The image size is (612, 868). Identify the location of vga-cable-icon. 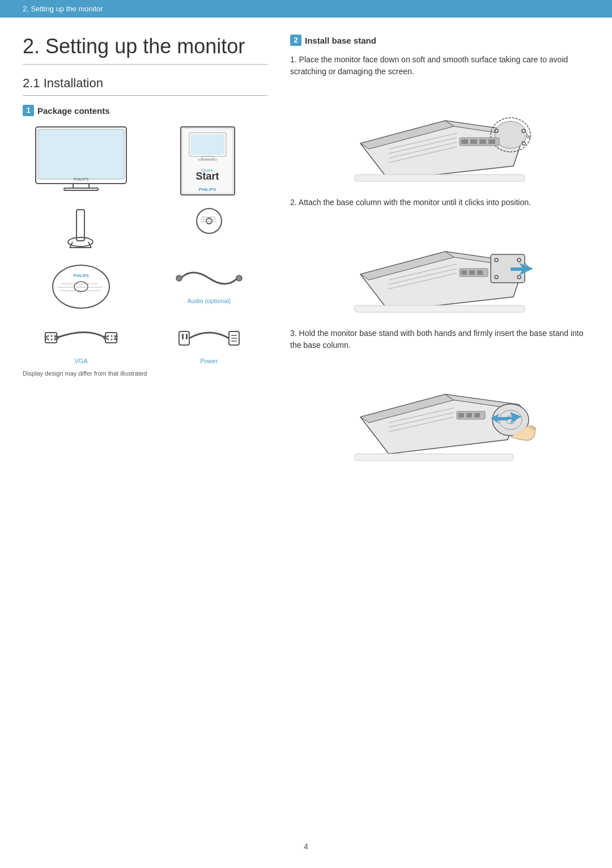
(81, 338).